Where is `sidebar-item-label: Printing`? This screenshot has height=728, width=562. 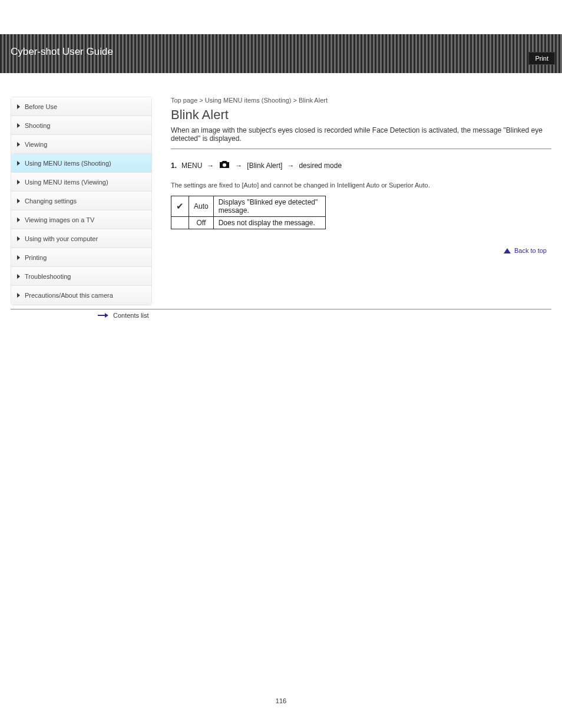 sidebar-item-label: Printing is located at coordinates (35, 258).